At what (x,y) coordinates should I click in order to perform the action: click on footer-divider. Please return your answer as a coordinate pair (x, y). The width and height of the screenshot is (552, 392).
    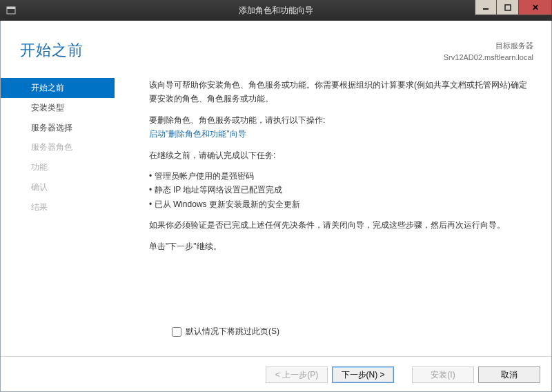
    Looking at the image, I should click on (276, 356).